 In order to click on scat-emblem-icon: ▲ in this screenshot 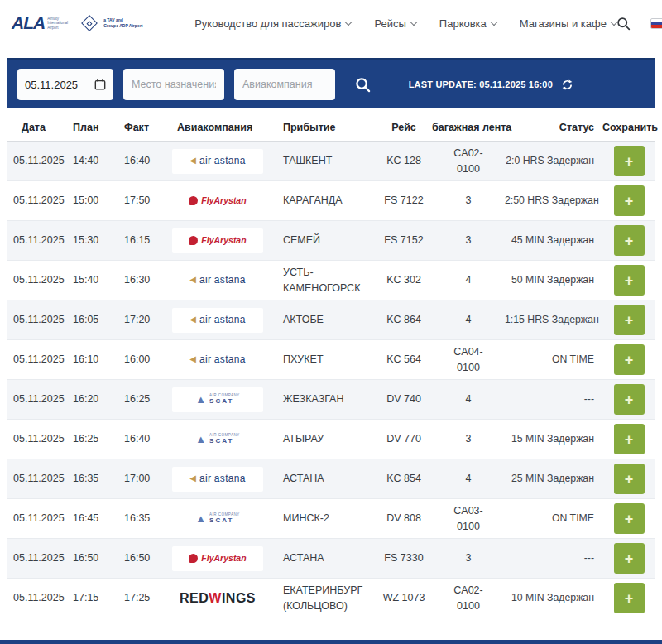, I will do `click(200, 399)`.